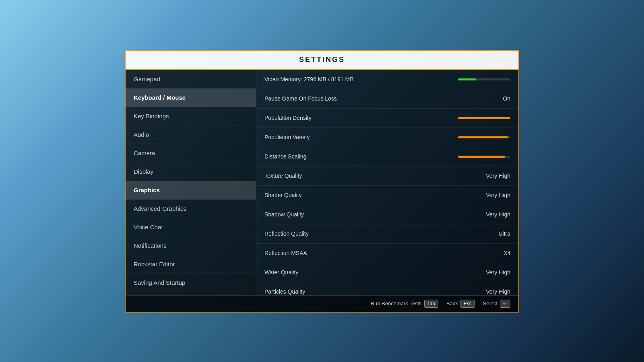  What do you see at coordinates (387, 215) in the screenshot?
I see `row-shadow-quality: Shadow Quality Very High` at bounding box center [387, 215].